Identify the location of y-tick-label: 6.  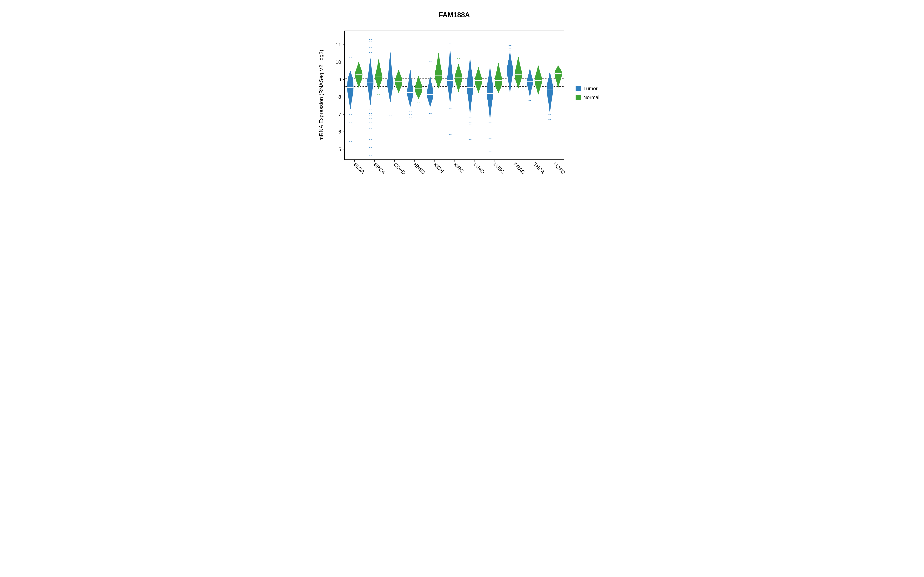
(340, 132).